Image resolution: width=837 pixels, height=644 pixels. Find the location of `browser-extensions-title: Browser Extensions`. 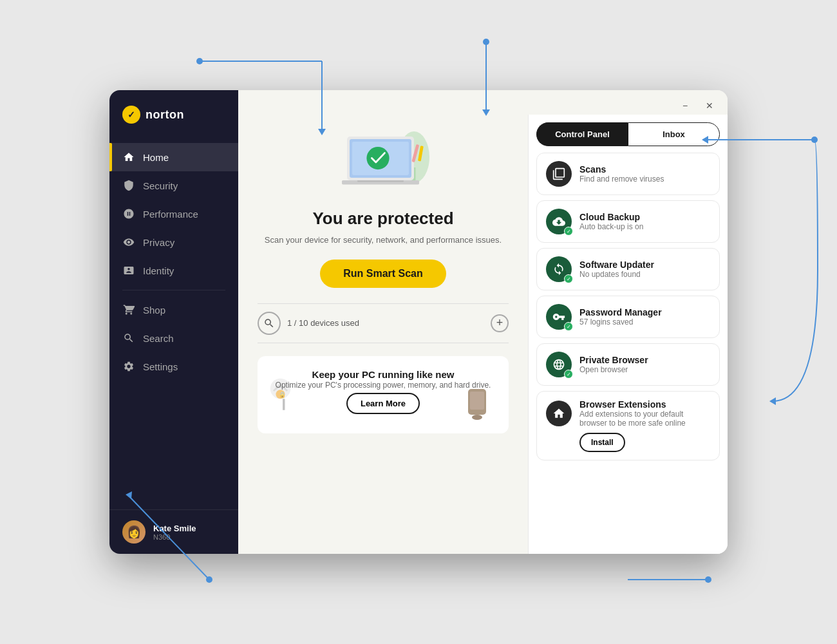

browser-extensions-title: Browser Extensions is located at coordinates (645, 404).